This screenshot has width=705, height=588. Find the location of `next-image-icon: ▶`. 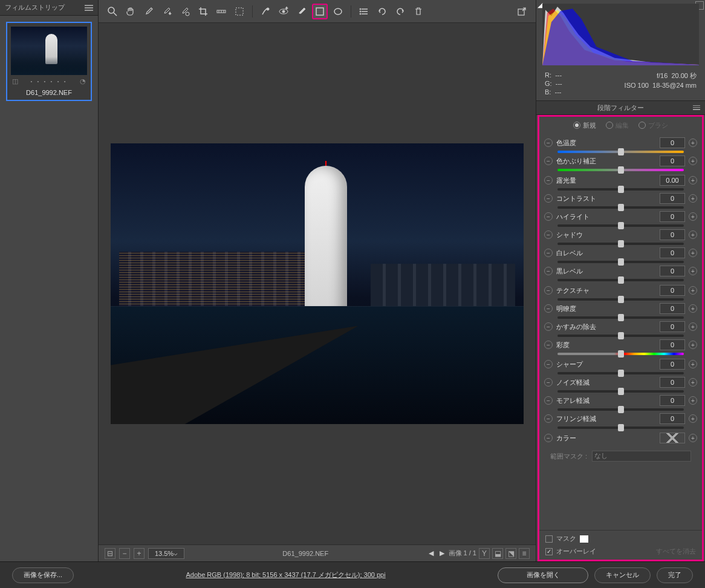

next-image-icon: ▶ is located at coordinates (442, 554).